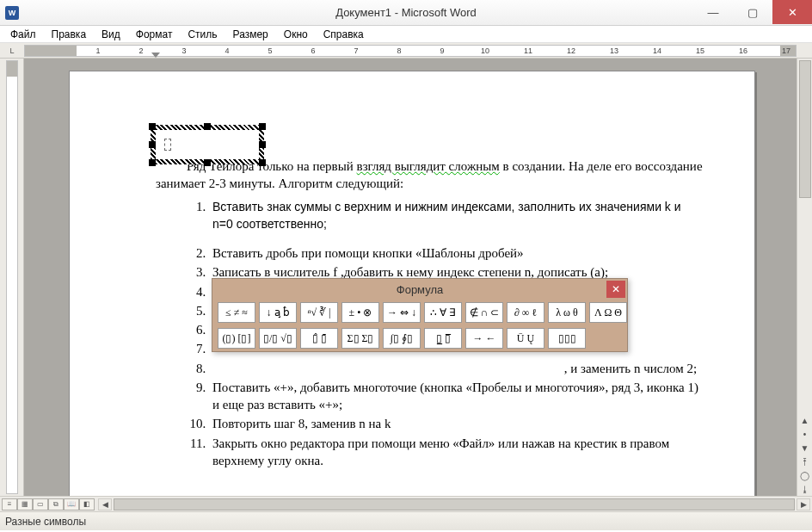 Image resolution: width=812 pixels, height=532 pixels. Describe the element at coordinates (805, 420) in the screenshot. I see `scroll-up-icon: ▲` at that location.